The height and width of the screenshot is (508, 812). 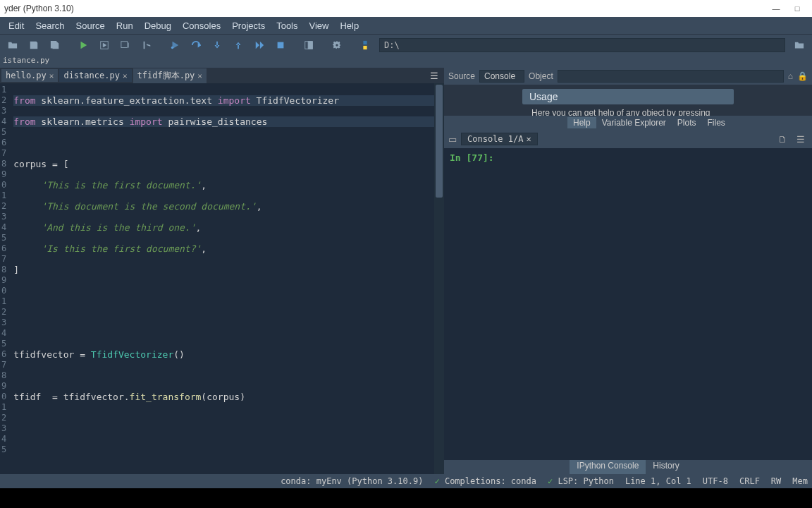 I want to click on menubar: Edit Search Source Run Debug Consoles Pr…, so click(x=406, y=25).